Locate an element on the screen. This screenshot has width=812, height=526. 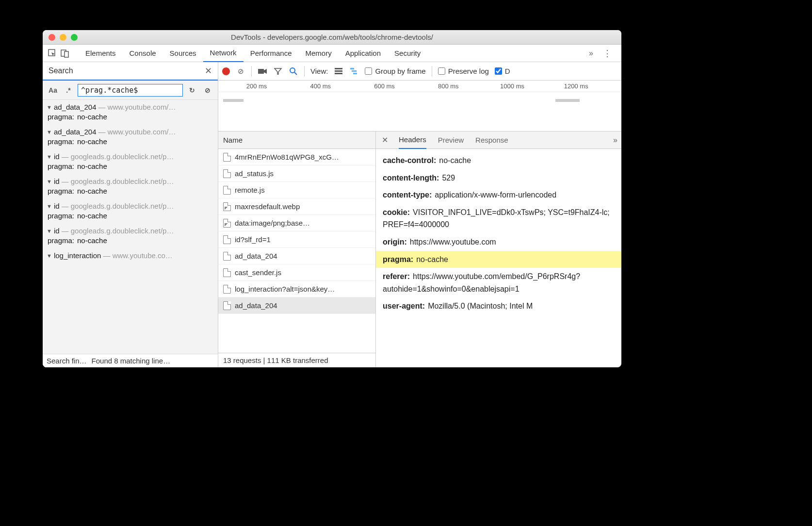
waterfall-icon is located at coordinates (354, 71).